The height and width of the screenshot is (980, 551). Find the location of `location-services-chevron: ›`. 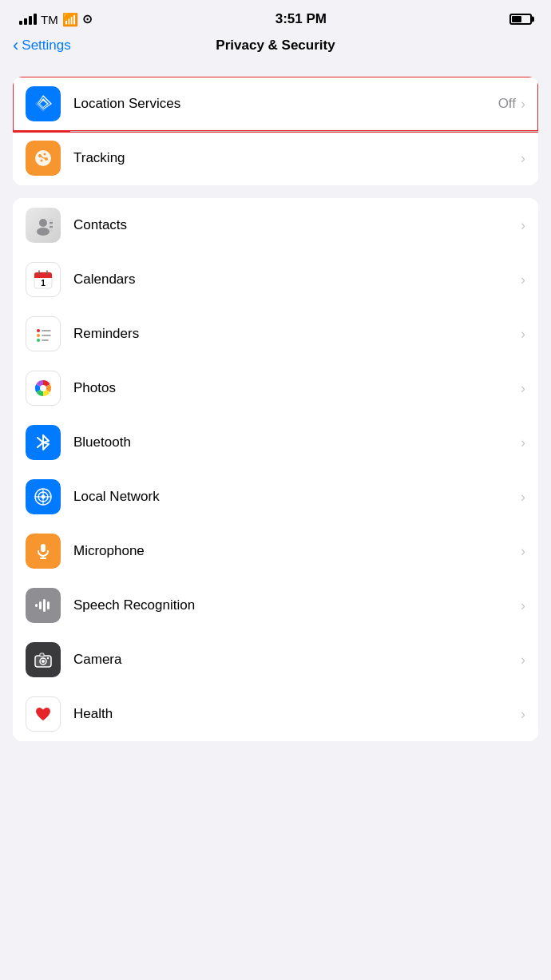

location-services-chevron: › is located at coordinates (523, 104).